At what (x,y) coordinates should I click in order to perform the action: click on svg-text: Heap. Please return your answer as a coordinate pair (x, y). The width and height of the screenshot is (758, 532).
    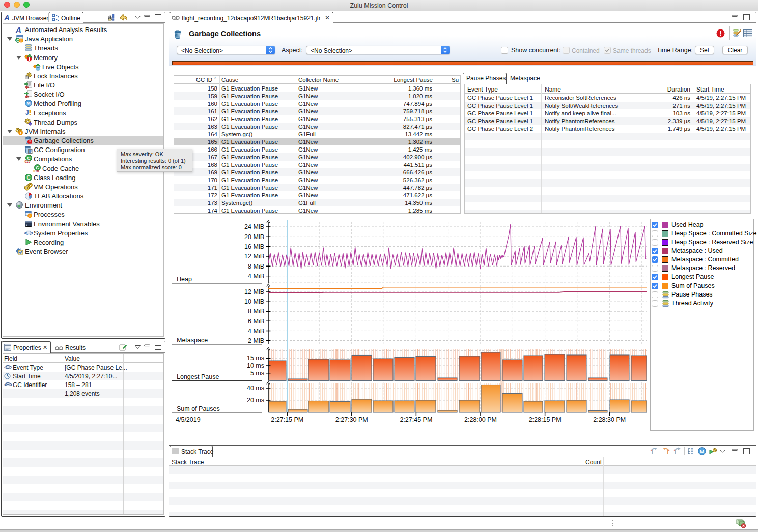
    Looking at the image, I should click on (184, 279).